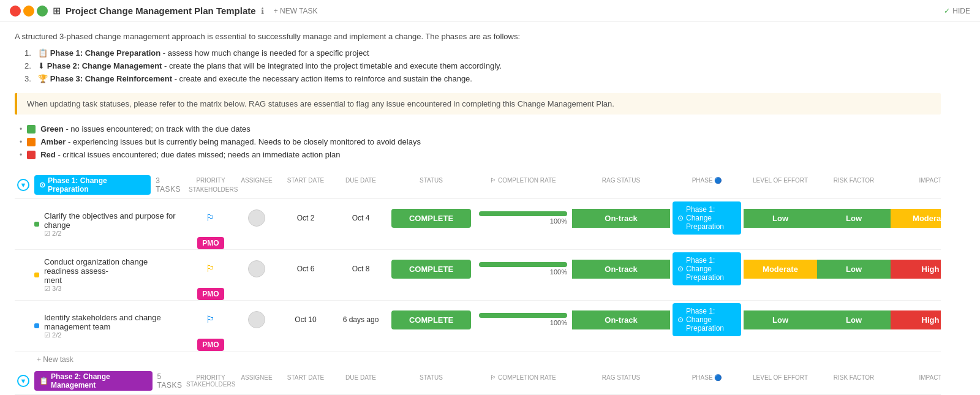  I want to click on col-priority: PRIORITY, so click(211, 180).